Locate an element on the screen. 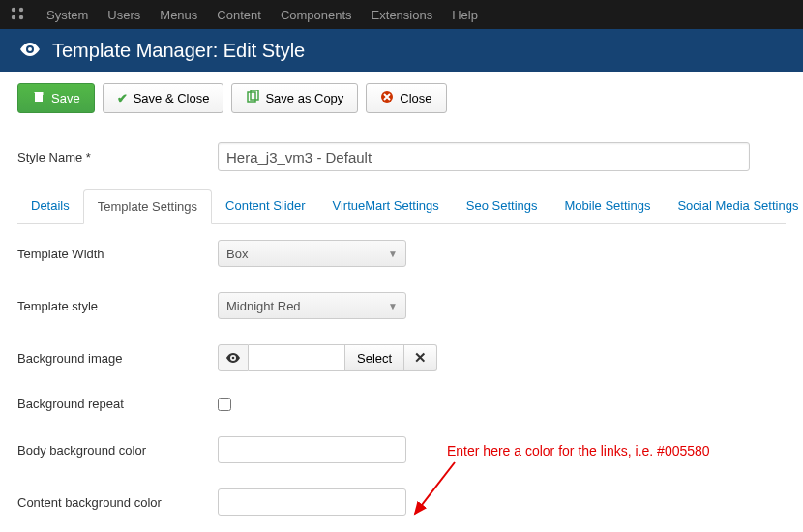 The image size is (803, 532). nav-help: Help is located at coordinates (464, 15).